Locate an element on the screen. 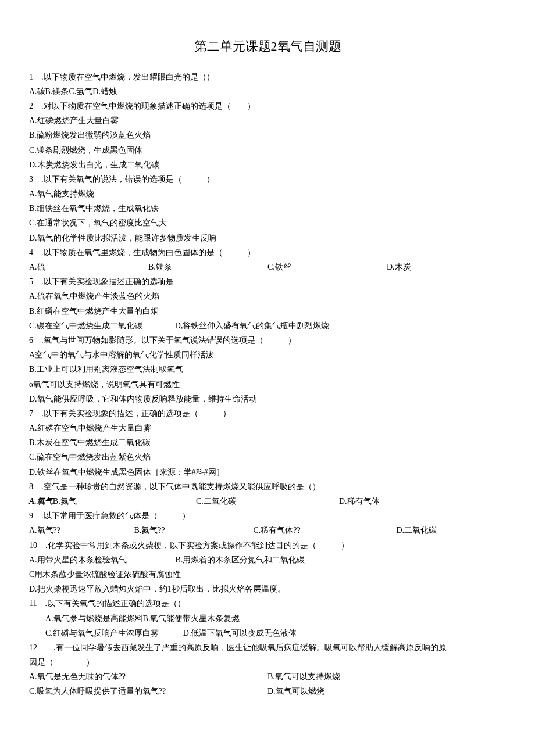 This screenshot has width=535, height=756. question-2: 2 .对以下物质在空气中燃烧的现象描述正确的选项是（ ） A.红磷燃烧产生大量白… is located at coordinates (268, 135).